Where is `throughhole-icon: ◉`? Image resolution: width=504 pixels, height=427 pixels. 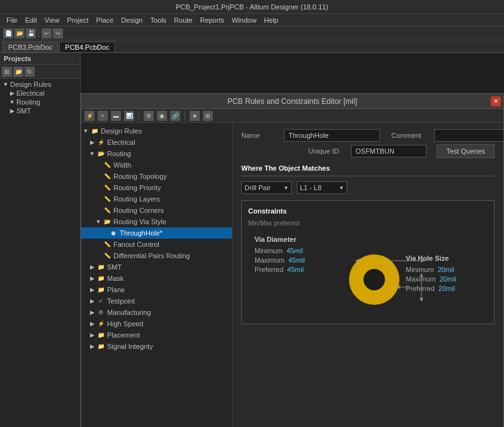
throughhole-icon: ◉ is located at coordinates (113, 233).